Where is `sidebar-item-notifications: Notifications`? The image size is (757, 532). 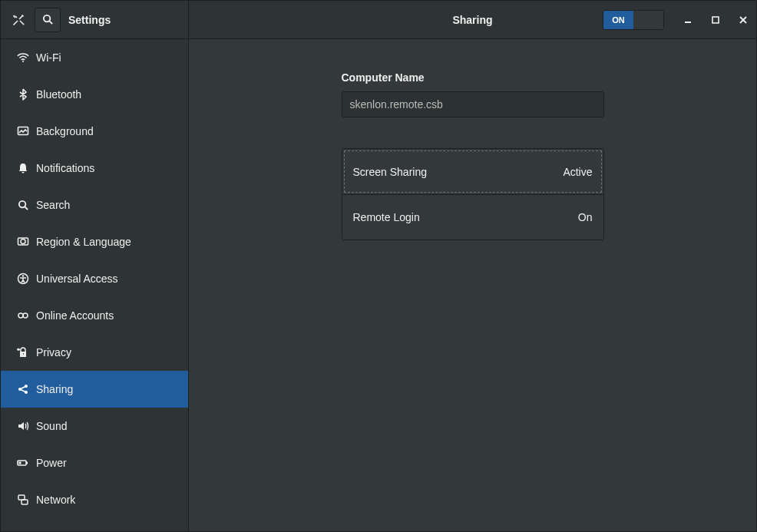 sidebar-item-notifications: Notifications is located at coordinates (94, 168).